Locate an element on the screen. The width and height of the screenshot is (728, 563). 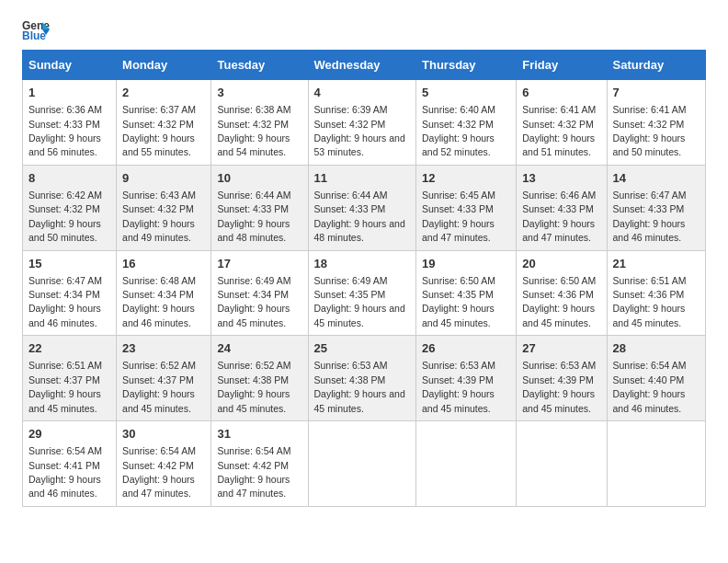
day-number: 26 is located at coordinates (466, 349).